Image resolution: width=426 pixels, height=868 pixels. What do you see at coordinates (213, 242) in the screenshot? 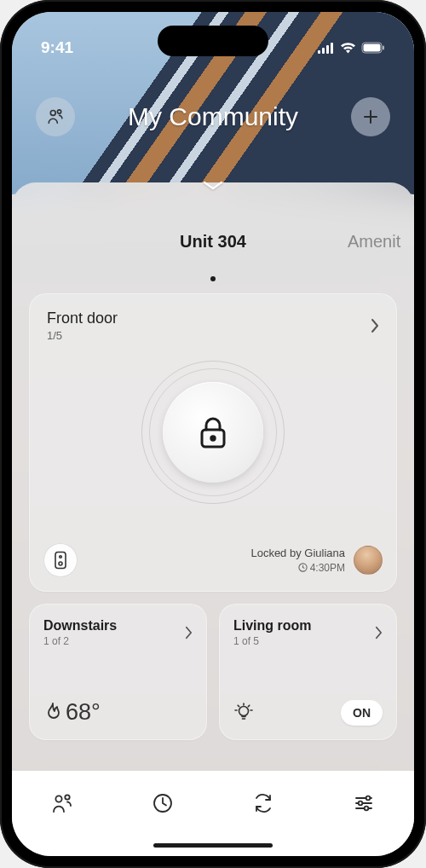
I see `tab-unit: Unit 304` at bounding box center [213, 242].